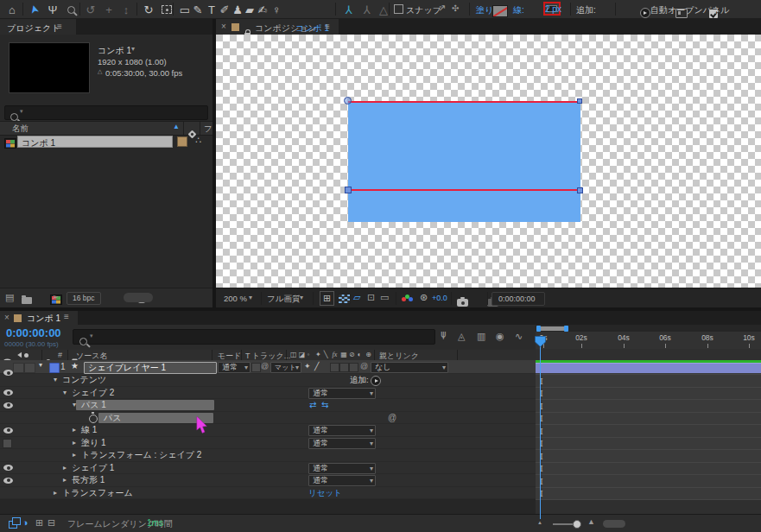  What do you see at coordinates (27, 301) in the screenshot?
I see `new-folder-icon` at bounding box center [27, 301].